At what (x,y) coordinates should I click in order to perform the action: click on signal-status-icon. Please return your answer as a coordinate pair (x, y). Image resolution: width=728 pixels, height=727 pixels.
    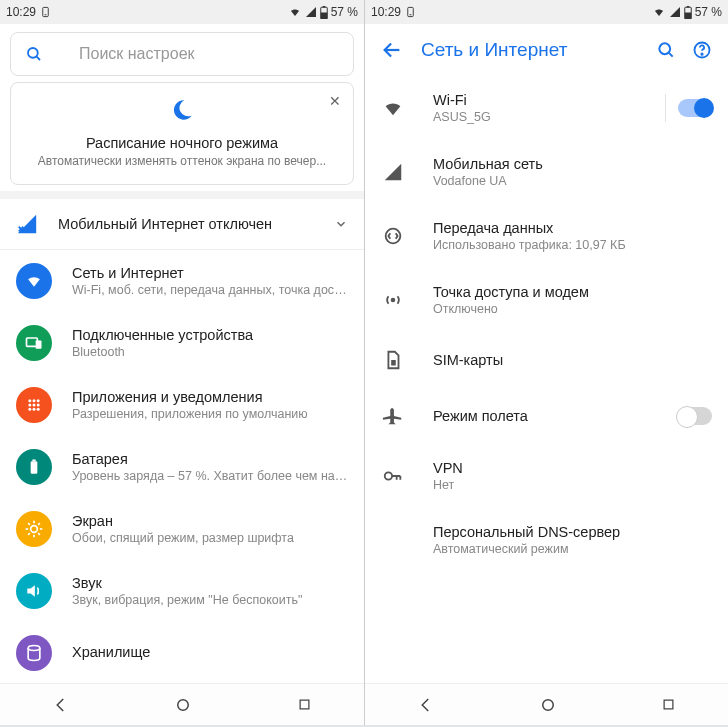
    Looking at the image, I should click on (675, 12).